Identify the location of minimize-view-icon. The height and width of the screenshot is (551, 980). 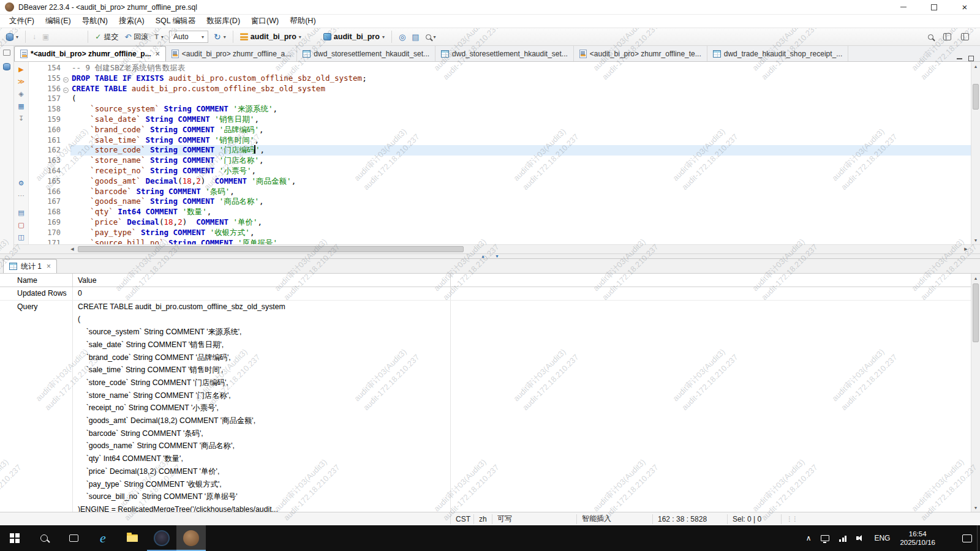
(959, 59).